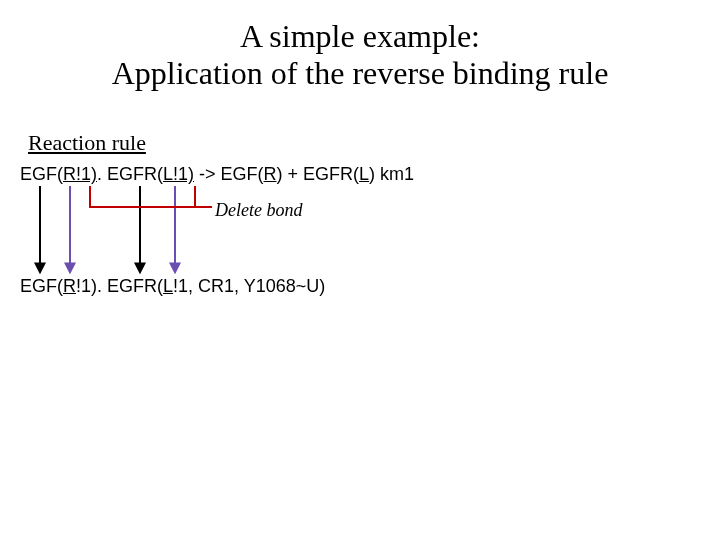 The image size is (720, 540). Describe the element at coordinates (318, 174) in the screenshot. I see `rule-seg-7: ) + EGFR(` at that location.